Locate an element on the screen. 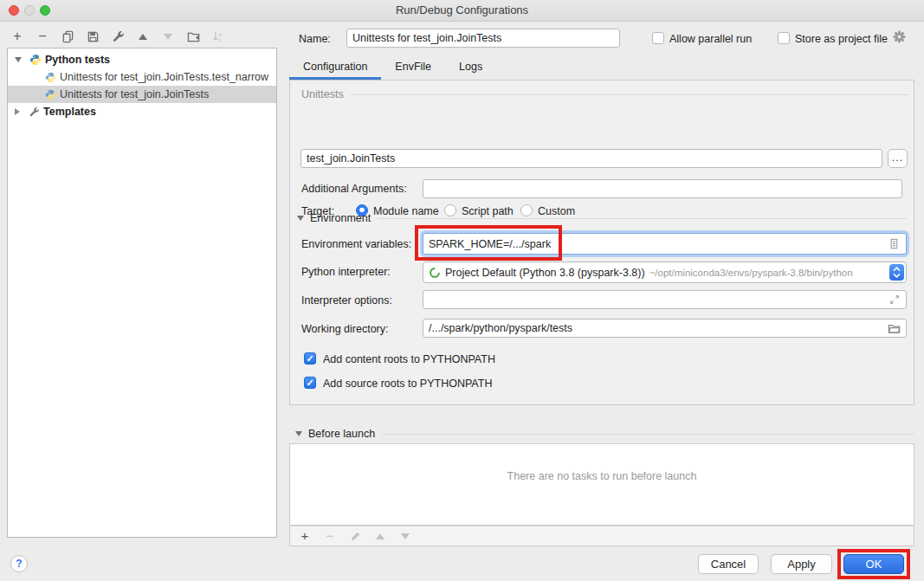 The height and width of the screenshot is (581, 924). tab-configuration: Configuration is located at coordinates (335, 68).